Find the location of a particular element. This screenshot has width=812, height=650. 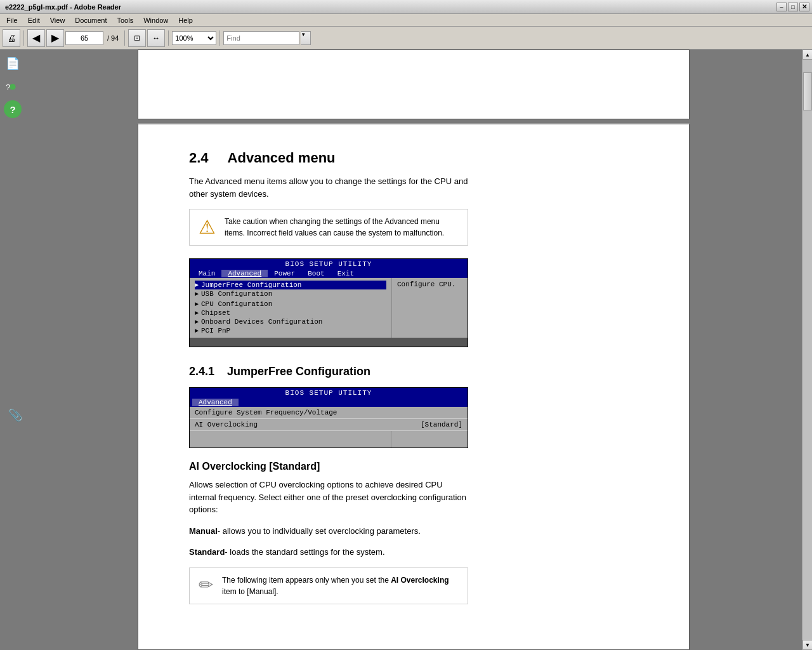

menu-document: Document is located at coordinates (91, 20).